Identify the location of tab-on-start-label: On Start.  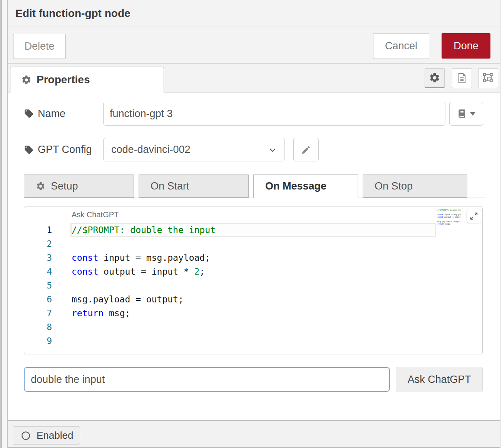
(170, 186).